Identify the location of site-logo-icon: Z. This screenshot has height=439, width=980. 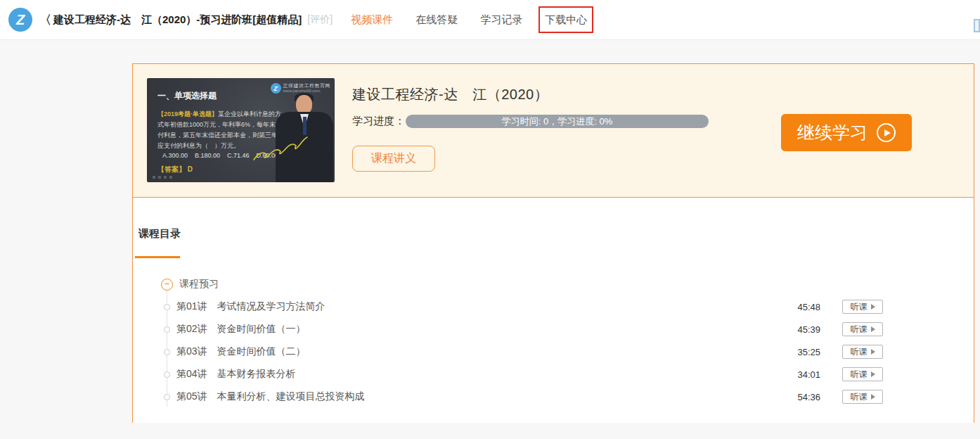
(20, 20).